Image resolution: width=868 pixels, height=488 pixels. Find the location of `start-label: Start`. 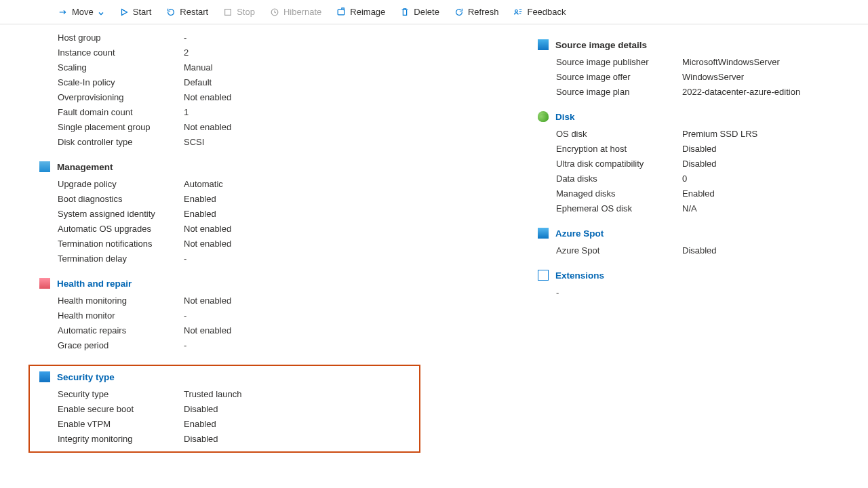

start-label: Start is located at coordinates (142, 12).